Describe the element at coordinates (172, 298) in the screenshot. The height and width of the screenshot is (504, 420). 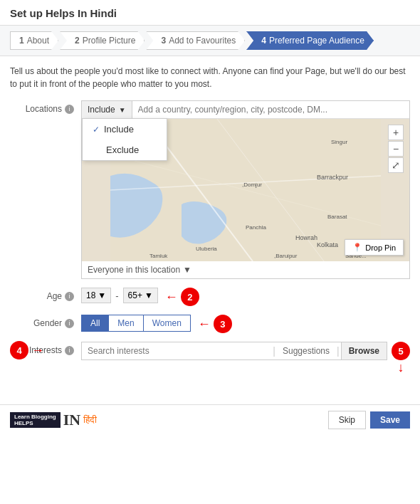
I see `annotation-arrow-2: ←` at that location.